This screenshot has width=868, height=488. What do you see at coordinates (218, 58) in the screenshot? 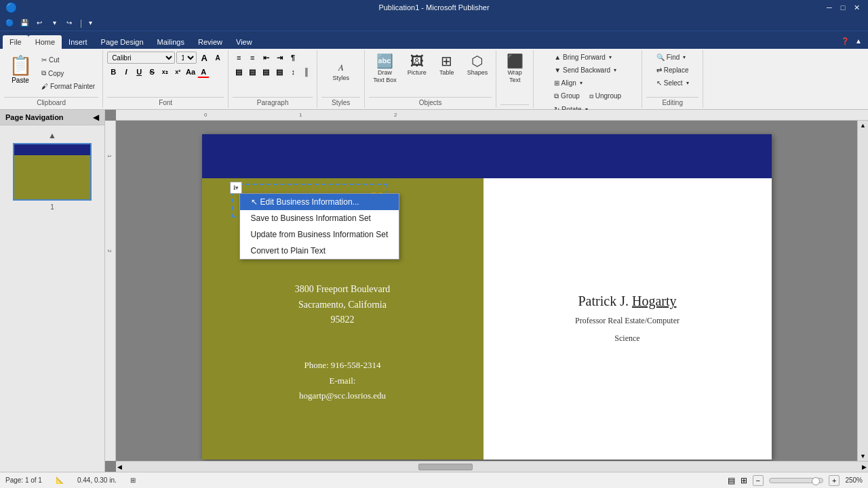
I see `shrink-font-btn: A` at bounding box center [218, 58].